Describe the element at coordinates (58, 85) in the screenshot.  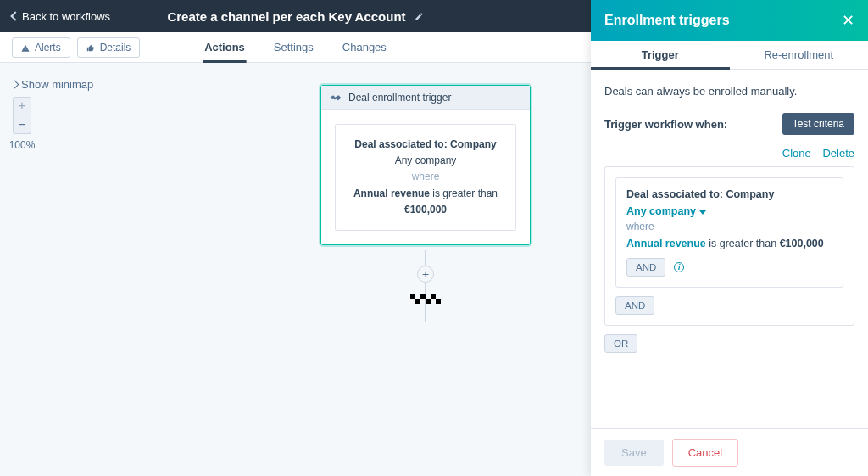
I see `show-minimap-label: Show minimap` at that location.